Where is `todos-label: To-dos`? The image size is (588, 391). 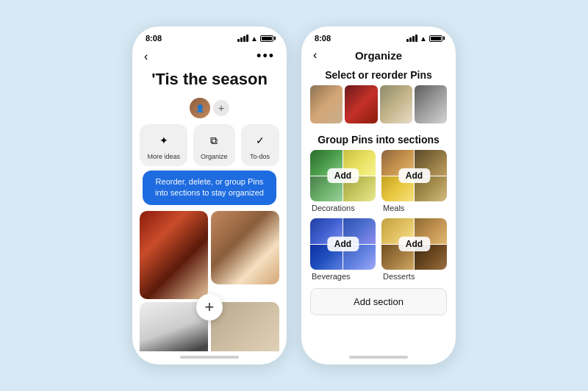 todos-label: To-dos is located at coordinates (260, 157).